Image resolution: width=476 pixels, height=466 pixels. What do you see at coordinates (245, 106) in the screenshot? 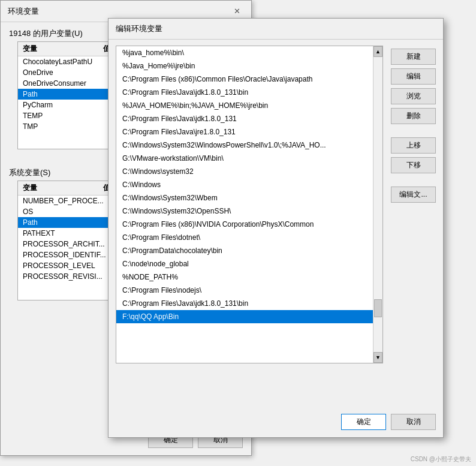
I see `path-entry: %JAVA_HOME%\bin;%JAVA_HOME%\jre\bin` at bounding box center [245, 106].